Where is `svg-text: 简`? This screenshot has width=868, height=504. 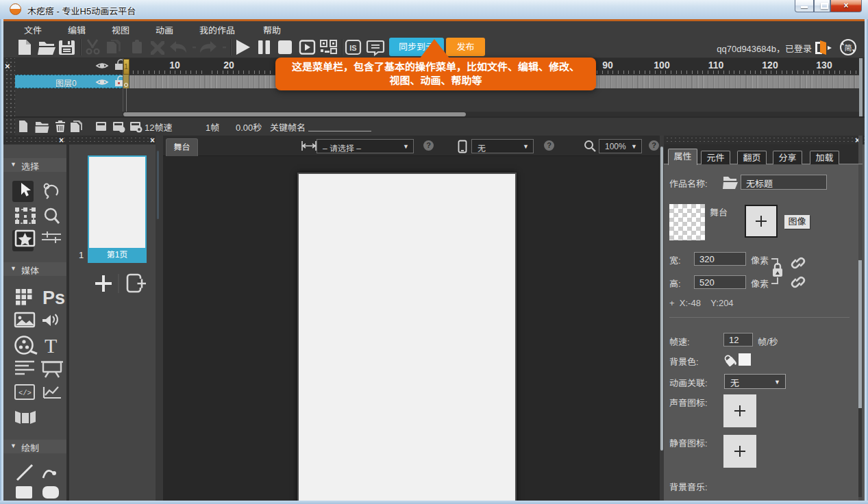 svg-text: 简 is located at coordinates (848, 47).